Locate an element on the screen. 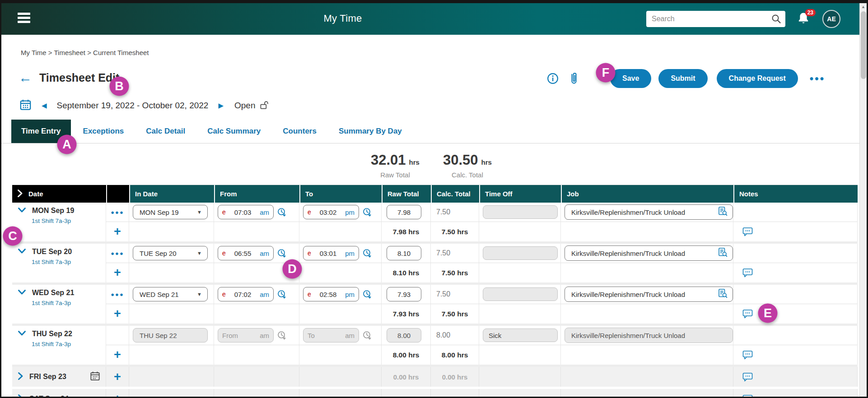  raw-total-input: 8.00 is located at coordinates (404, 335).